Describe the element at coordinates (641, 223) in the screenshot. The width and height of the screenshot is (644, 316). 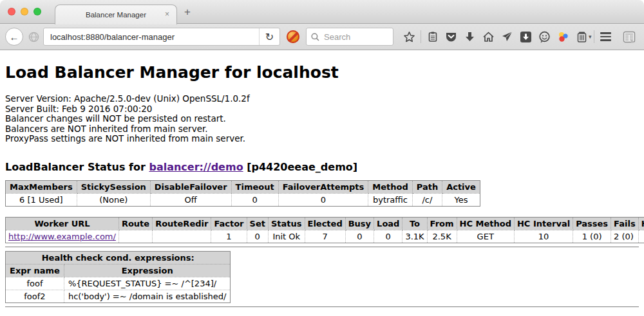
I see `column-header: HC uri` at that location.